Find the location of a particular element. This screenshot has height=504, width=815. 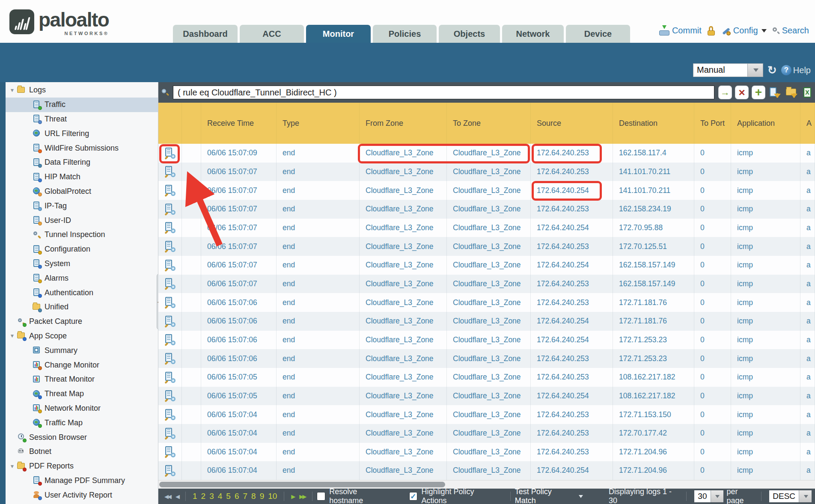

per-page-select: 30 is located at coordinates (709, 496).